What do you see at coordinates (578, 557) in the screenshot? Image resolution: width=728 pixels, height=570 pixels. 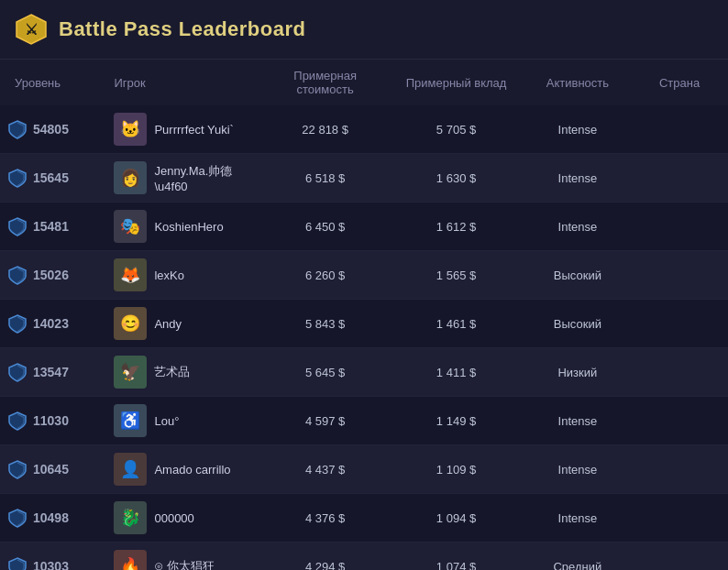 I see `activity: Средний` at bounding box center [578, 557].